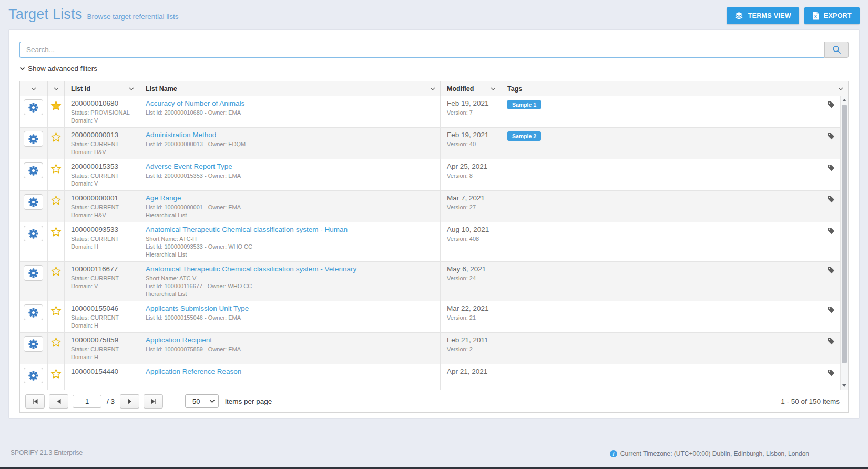 The height and width of the screenshot is (469, 868). Describe the element at coordinates (470, 242) in the screenshot. I see `row-modified-cell: Aug 10, 2021 Version: 408` at that location.